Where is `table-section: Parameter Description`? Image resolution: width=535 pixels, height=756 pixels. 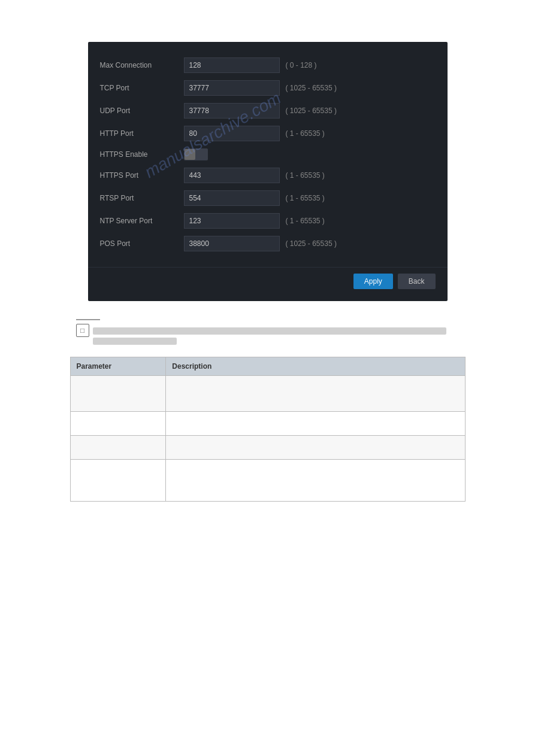 table-section: Parameter Description is located at coordinates (268, 429).